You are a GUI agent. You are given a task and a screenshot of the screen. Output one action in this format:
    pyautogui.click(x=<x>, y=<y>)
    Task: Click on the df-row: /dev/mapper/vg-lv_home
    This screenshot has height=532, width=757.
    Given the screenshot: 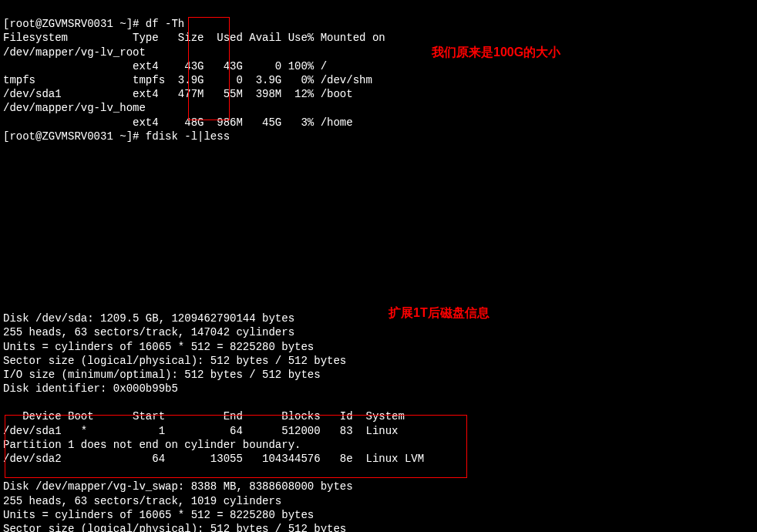 What is the action you would take?
    pyautogui.click(x=74, y=108)
    